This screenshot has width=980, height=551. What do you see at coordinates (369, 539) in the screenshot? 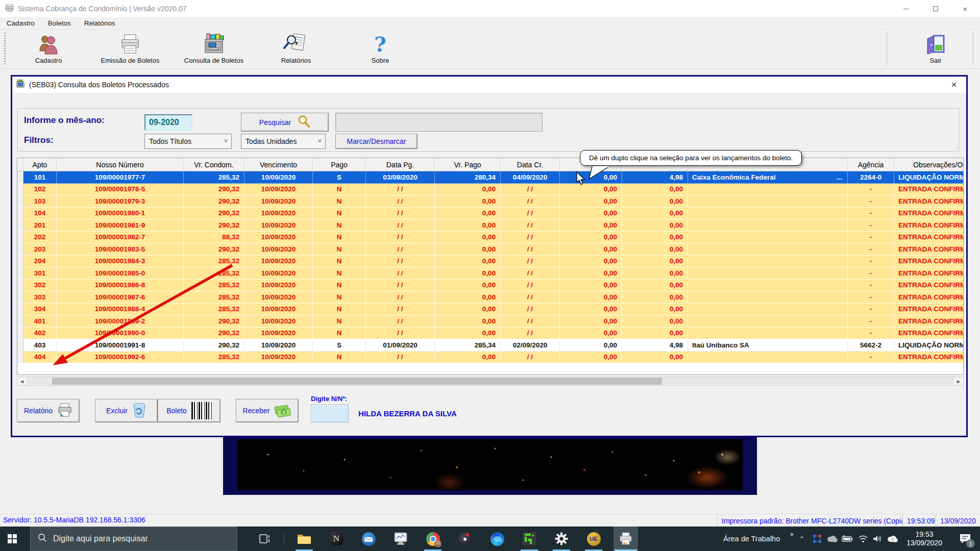
I see `taskbar-thunderbird` at bounding box center [369, 539].